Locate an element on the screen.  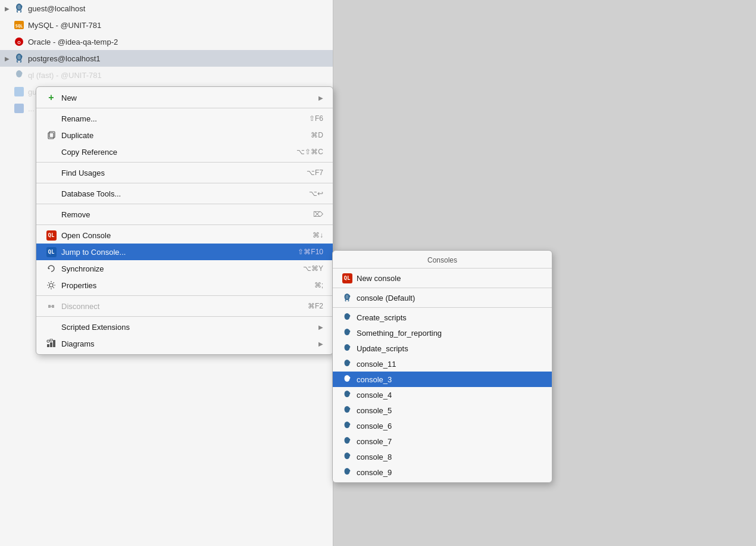
sidebar-label-mysql: MySQL - @UNIT-781 is located at coordinates (178, 25).